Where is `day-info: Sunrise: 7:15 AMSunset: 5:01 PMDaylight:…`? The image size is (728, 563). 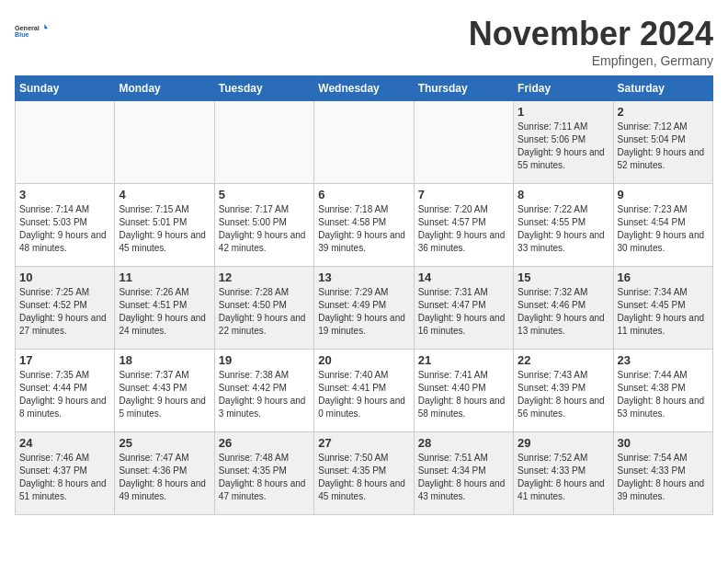
day-info: Sunrise: 7:15 AMSunset: 5:01 PMDaylight:… is located at coordinates (164, 229).